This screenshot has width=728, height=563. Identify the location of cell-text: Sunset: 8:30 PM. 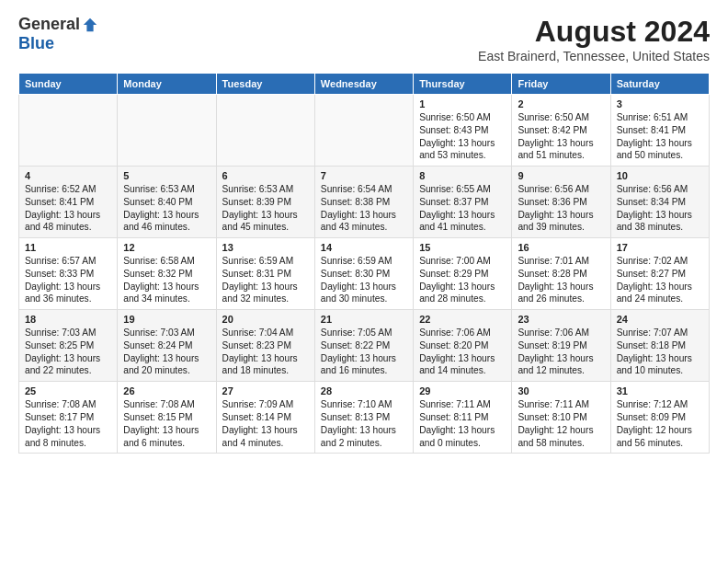
(364, 274).